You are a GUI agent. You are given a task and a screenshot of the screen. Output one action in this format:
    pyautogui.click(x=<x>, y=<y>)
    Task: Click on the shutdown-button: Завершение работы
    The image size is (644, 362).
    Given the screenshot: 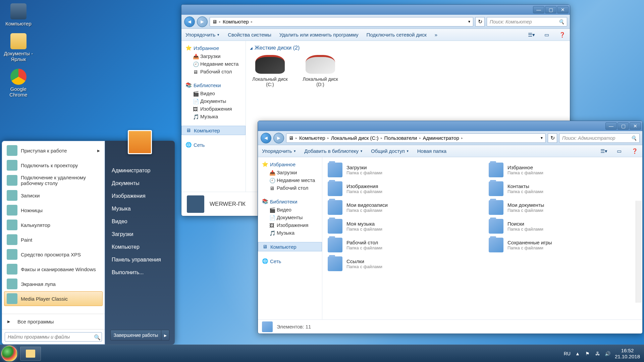 What is the action you would take?
    pyautogui.click(x=136, y=335)
    